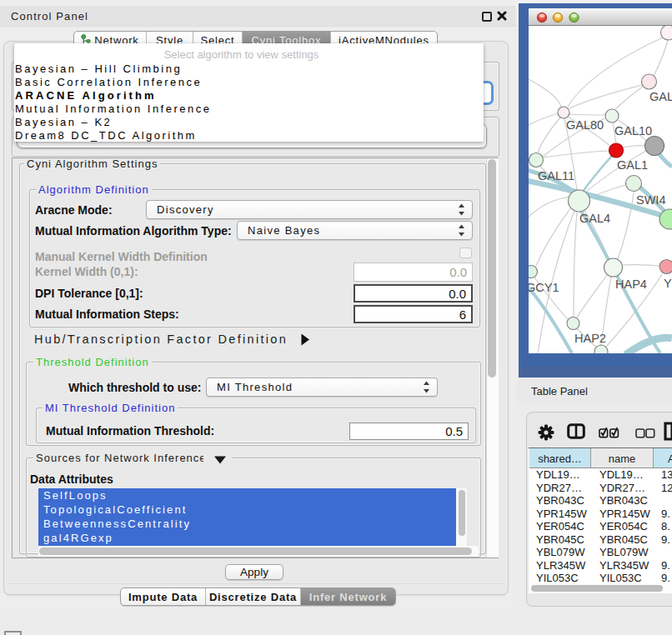  I want to click on svg-text: GAL80, so click(585, 125).